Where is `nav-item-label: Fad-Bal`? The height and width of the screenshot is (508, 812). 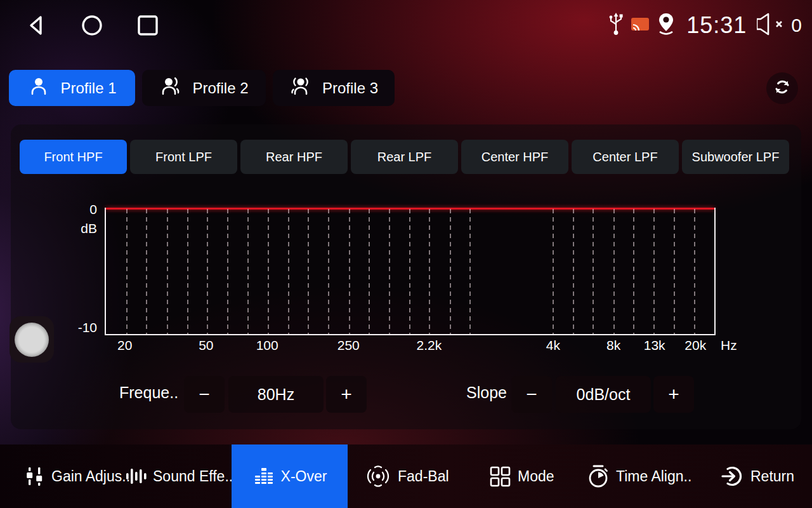
nav-item-label: Fad-Bal is located at coordinates (424, 476).